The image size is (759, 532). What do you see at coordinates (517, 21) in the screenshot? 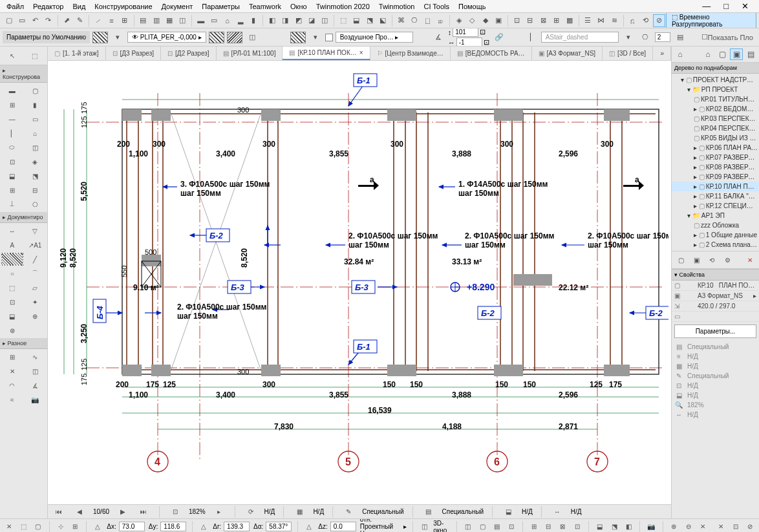
I see `tool-r-icon: ⊡` at bounding box center [517, 21].